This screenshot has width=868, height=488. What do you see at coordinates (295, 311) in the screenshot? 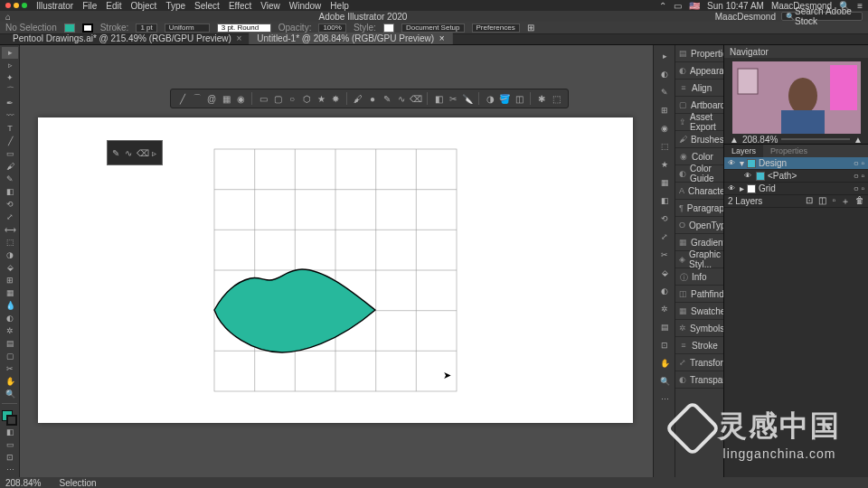
I see `lips-shape` at bounding box center [295, 311].